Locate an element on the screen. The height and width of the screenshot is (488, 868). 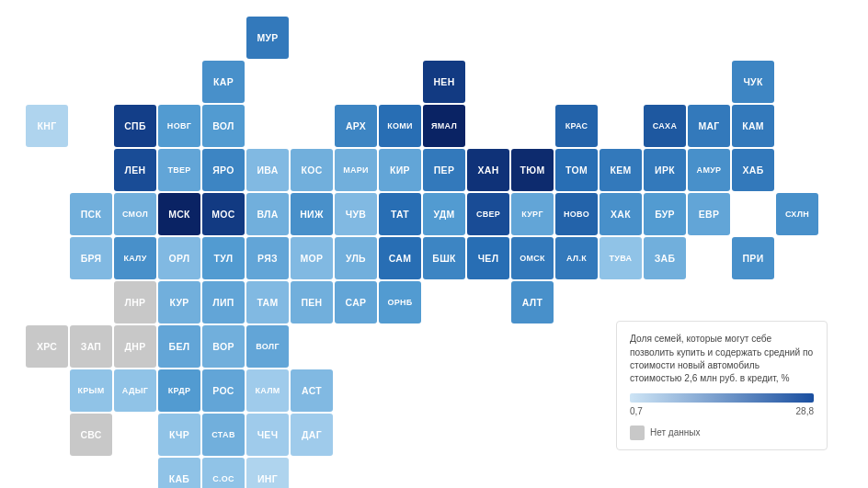
cell-ОРЛ: ОРЛ is located at coordinates (179, 258).